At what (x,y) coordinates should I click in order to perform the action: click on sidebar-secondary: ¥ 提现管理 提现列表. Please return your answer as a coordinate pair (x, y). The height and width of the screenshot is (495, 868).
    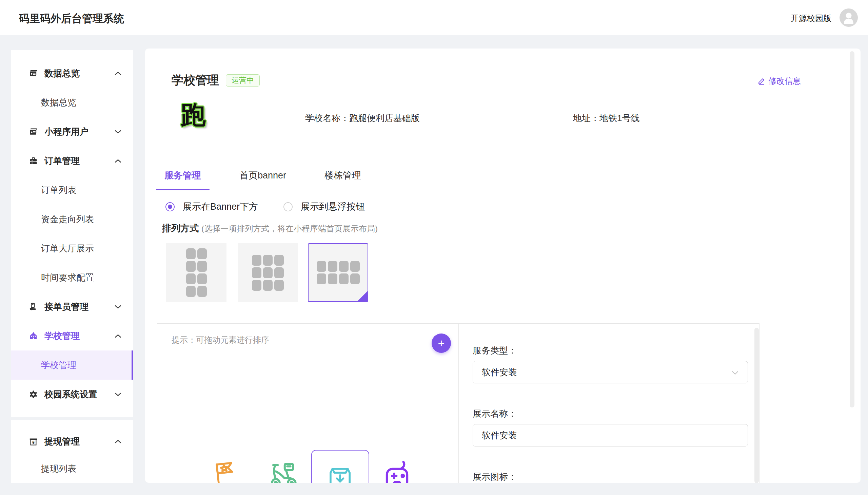
    Looking at the image, I should click on (72, 451).